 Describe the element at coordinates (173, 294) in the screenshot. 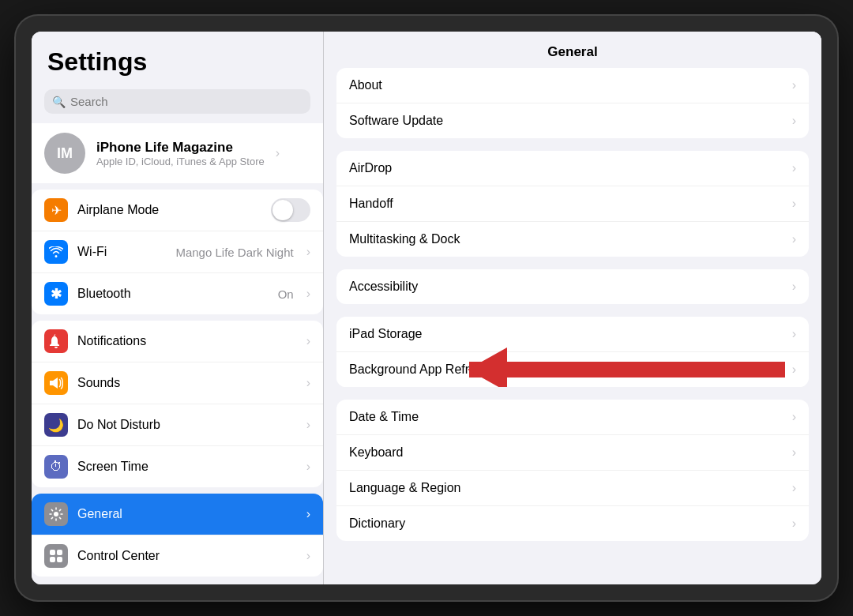

I see `bluetooth-label: Bluetooth` at that location.